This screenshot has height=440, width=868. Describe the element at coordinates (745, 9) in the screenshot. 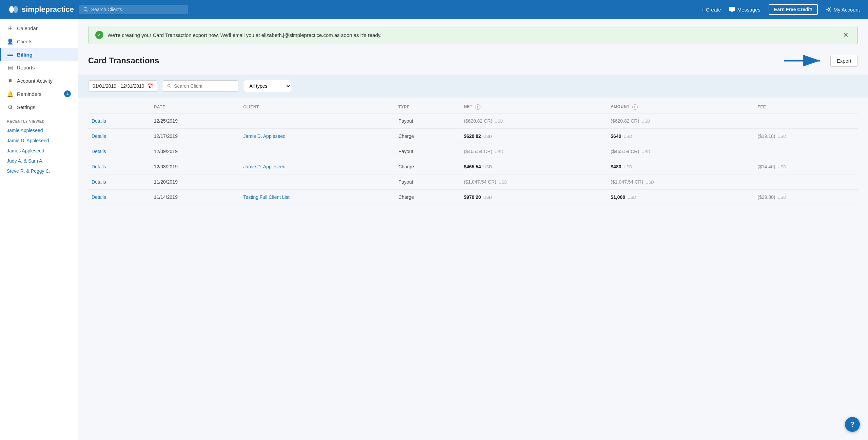

I see `messages-button: Messages` at that location.